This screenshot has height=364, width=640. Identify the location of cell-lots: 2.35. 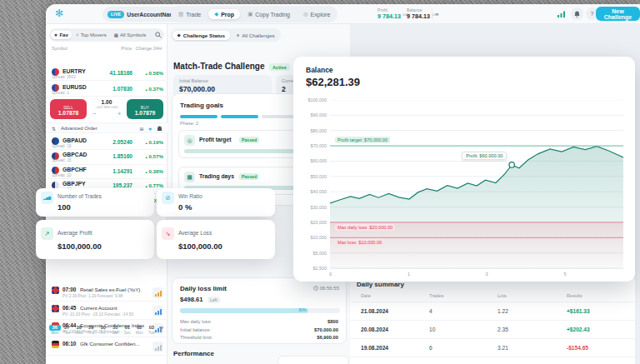
(503, 330).